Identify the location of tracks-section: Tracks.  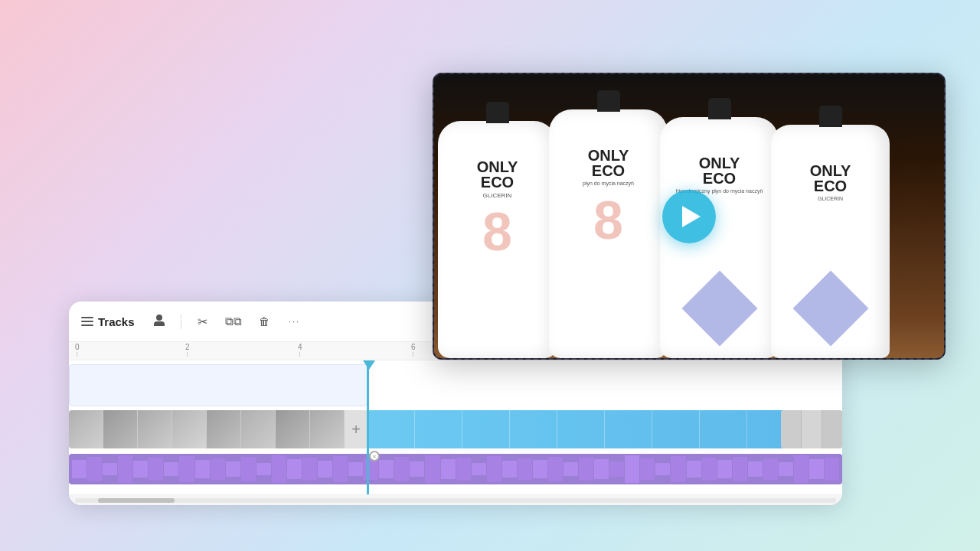
(108, 321).